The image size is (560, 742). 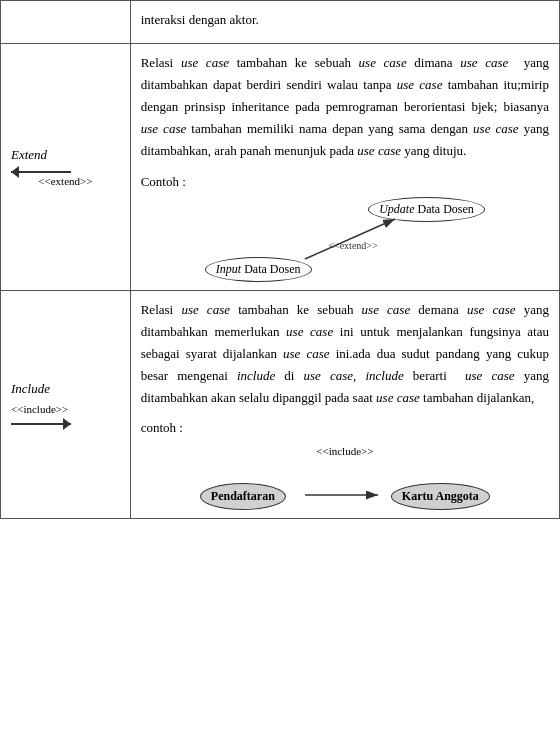 I want to click on include-arrow-line, so click(x=41, y=424).